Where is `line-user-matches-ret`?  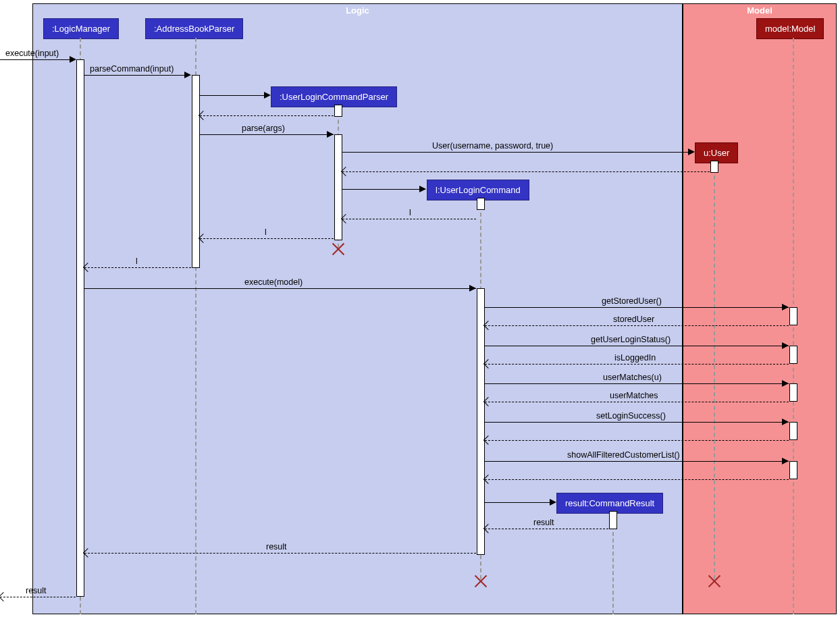
line-user-matches-ret is located at coordinates (637, 402).